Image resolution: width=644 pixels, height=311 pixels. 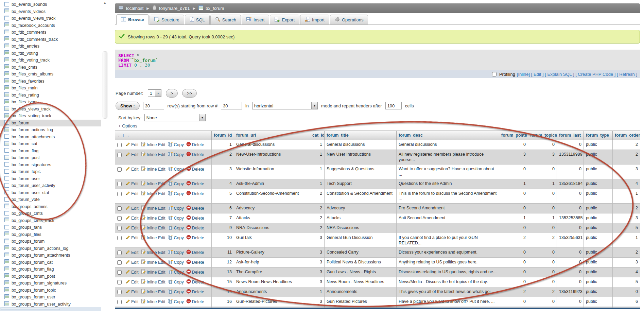 I want to click on sidebar-item-bx_forum_actions_log: bx_forum_actions_log, so click(x=51, y=130).